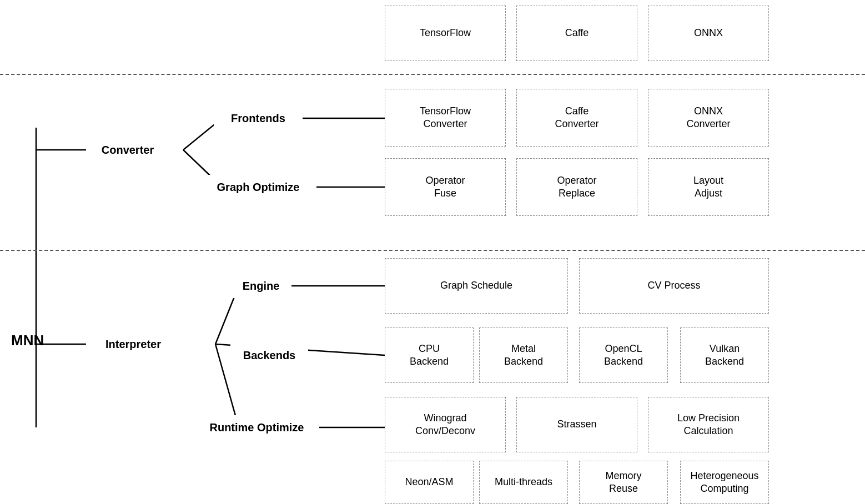  I want to click on strassen-box: Strassen, so click(577, 425).